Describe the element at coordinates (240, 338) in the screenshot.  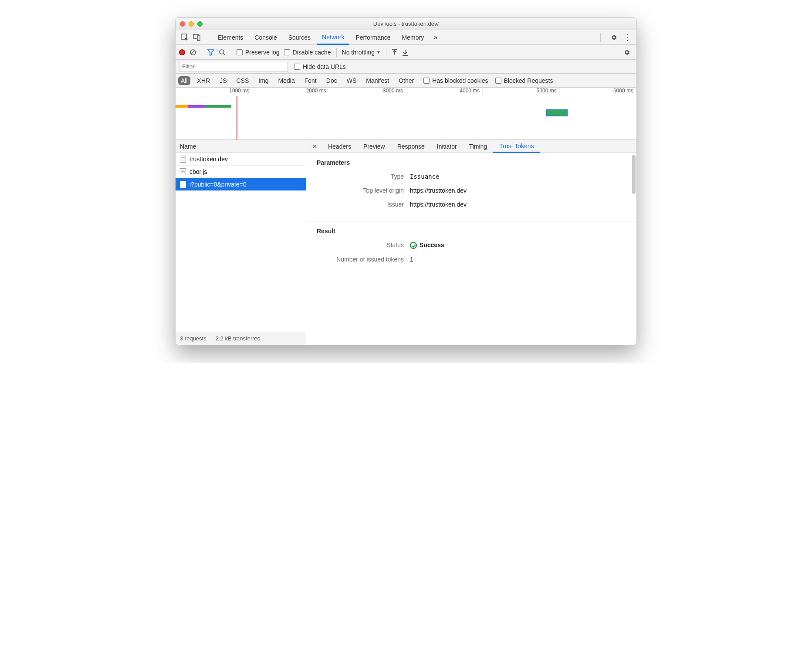
I see `status-footer: 3 requests 2.2 kB transferred` at that location.